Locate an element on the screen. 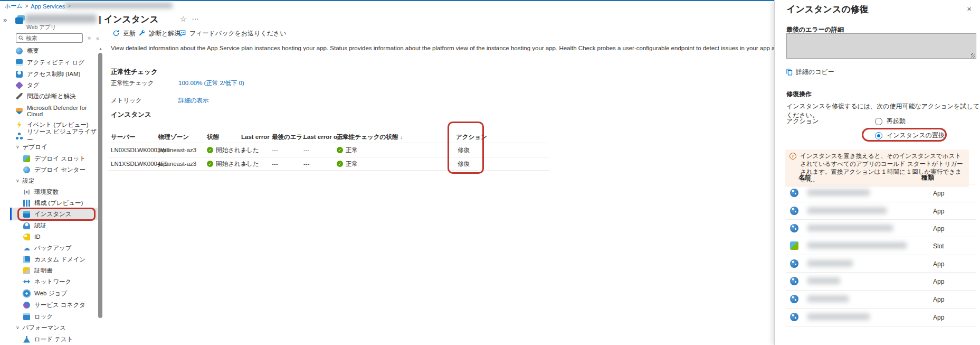 The width and height of the screenshot is (980, 345). column-header-last-error: Last error is located at coordinates (255, 137).